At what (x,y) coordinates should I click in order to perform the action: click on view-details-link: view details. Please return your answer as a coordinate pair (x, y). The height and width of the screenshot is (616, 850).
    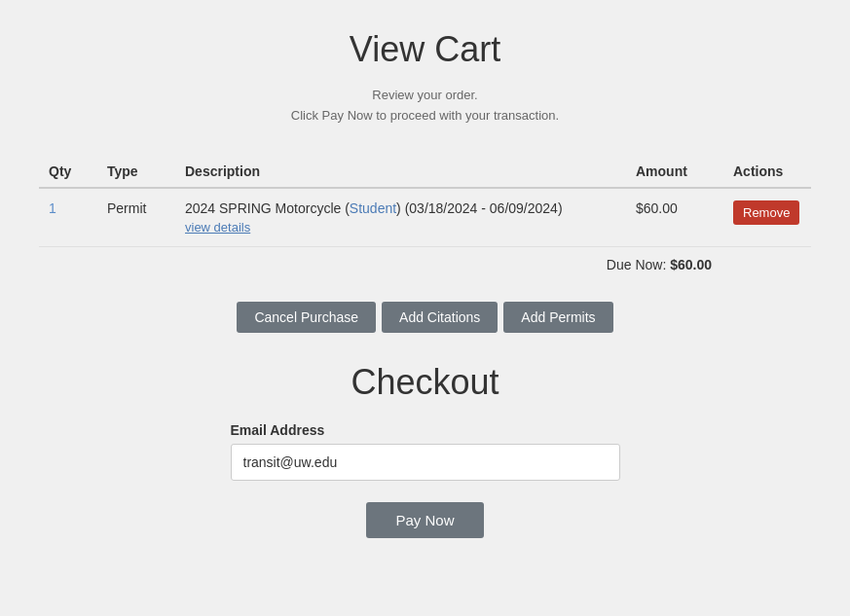
    Looking at the image, I should click on (401, 228).